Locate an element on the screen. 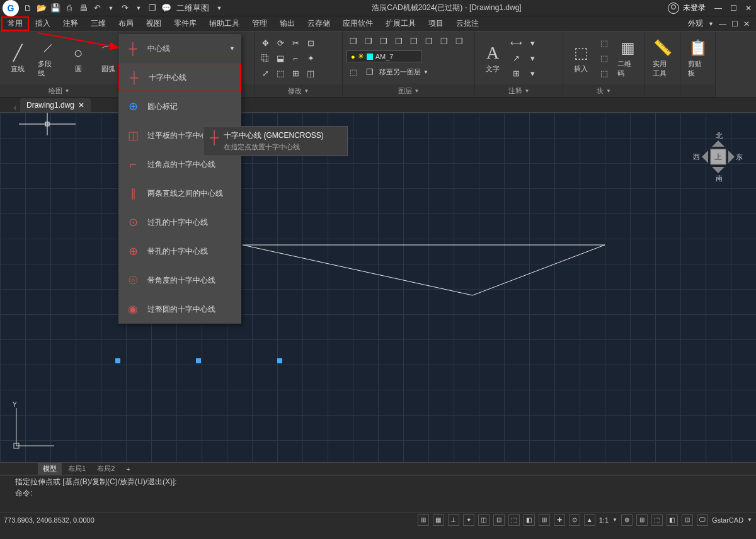  save-icon: 💾 is located at coordinates (55, 8).